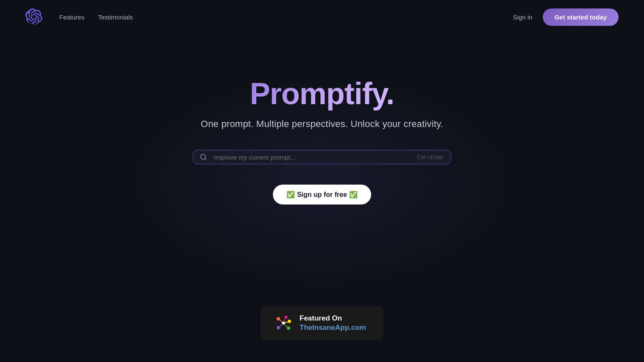 The width and height of the screenshot is (644, 362). What do you see at coordinates (115, 17) in the screenshot?
I see `nav-testimonials: Testimonials` at bounding box center [115, 17].